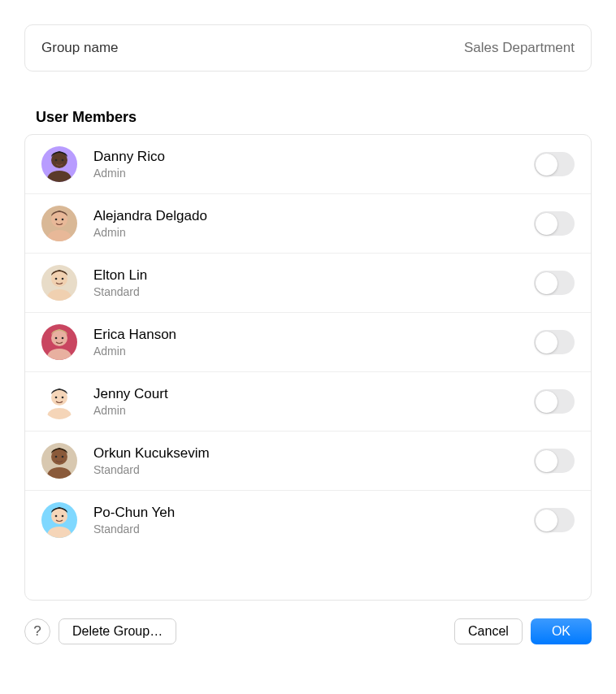 The height and width of the screenshot is (694, 616). I want to click on member-row: Danny Rico Admin, so click(308, 164).